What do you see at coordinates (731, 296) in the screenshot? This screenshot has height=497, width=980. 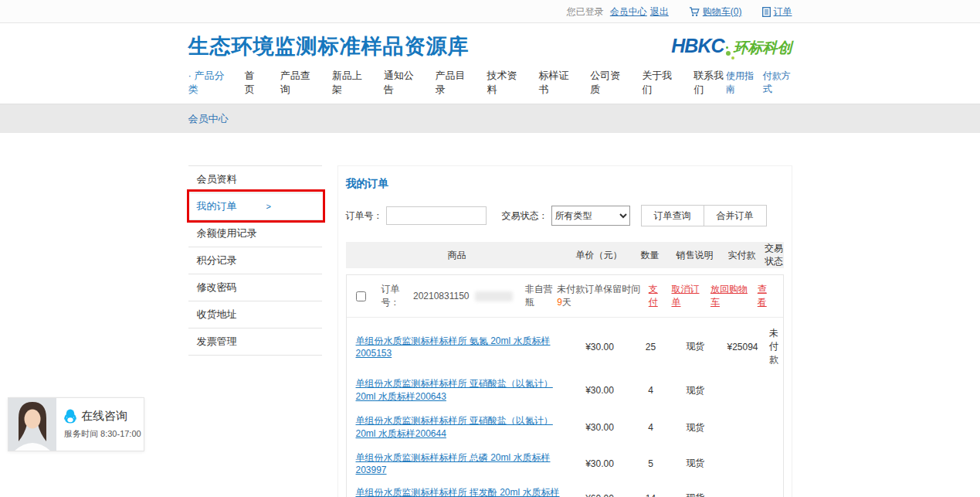 I see `return-to-cart-link: 放回购物车` at bounding box center [731, 296].